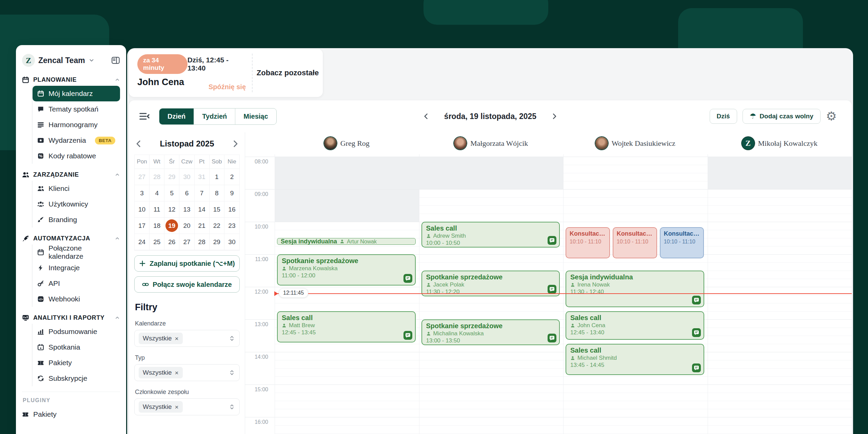 The image size is (868, 434). Describe the element at coordinates (235, 144) in the screenshot. I see `mini-cal-next-icon` at that location.